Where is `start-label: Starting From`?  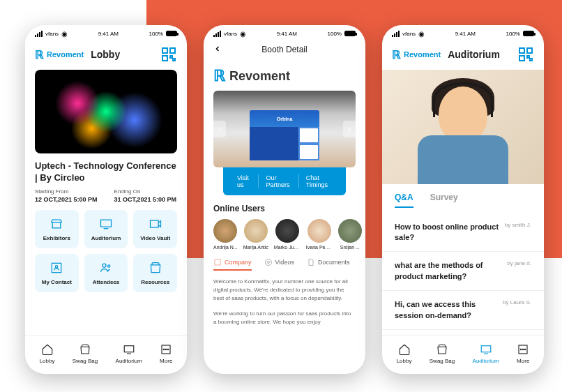 start-label: Starting From is located at coordinates (66, 191).